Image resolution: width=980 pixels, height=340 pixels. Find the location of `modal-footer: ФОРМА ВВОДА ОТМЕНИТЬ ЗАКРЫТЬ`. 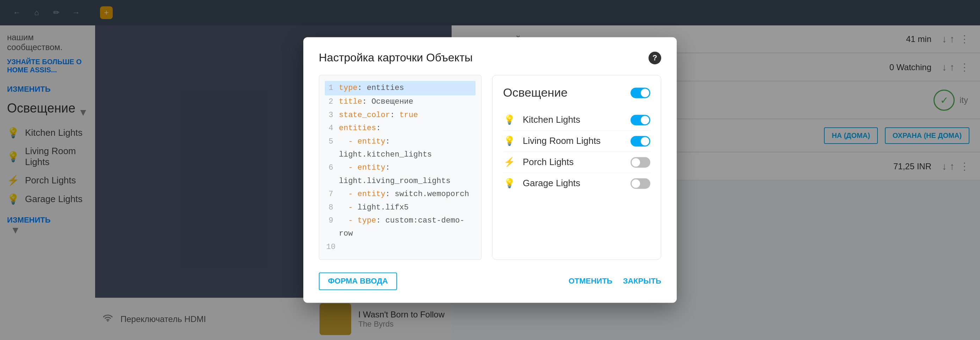

modal-footer: ФОРМА ВВОДА ОТМЕНИТЬ ЗАКРЫТЬ is located at coordinates (490, 281).